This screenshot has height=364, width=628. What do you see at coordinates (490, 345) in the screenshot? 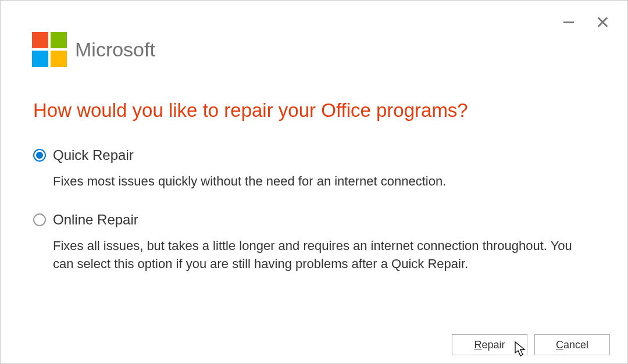
I see `repair-button: Repair` at bounding box center [490, 345].